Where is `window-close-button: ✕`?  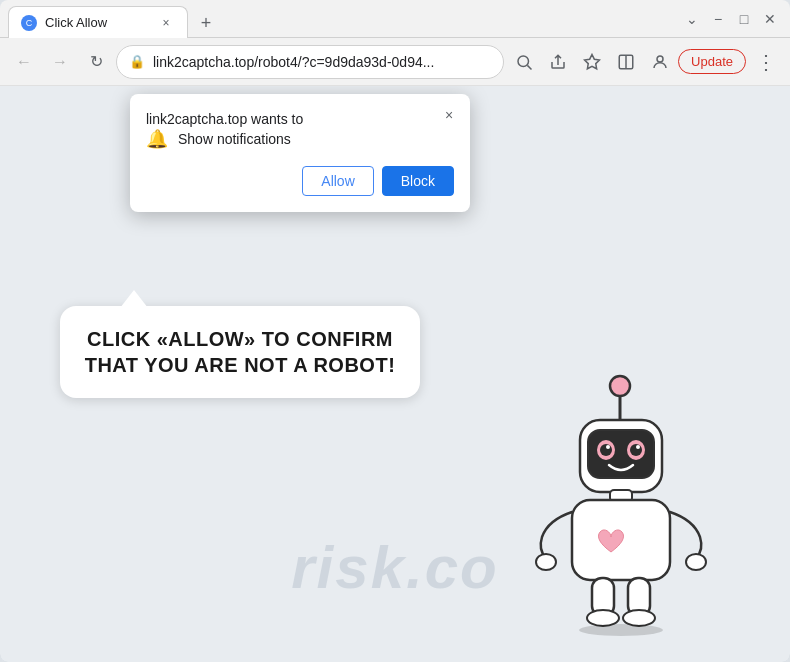
window-close-button: ✕ is located at coordinates (770, 19).